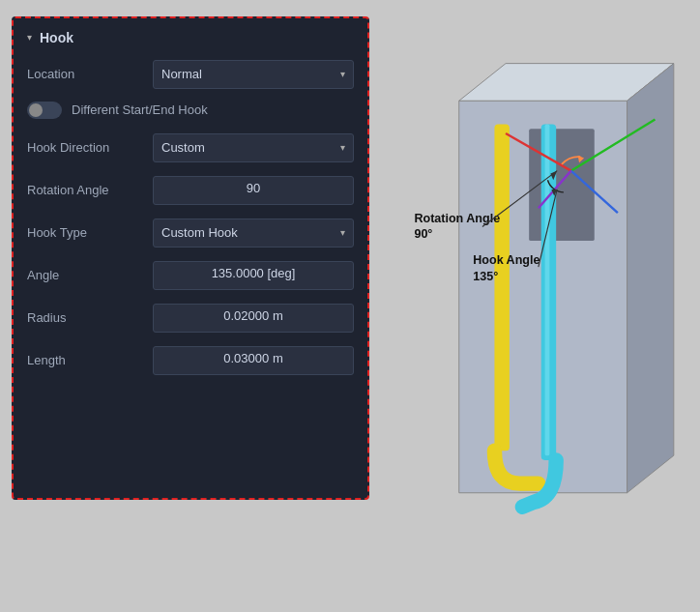  What do you see at coordinates (90, 317) in the screenshot?
I see `radius-label: Radius` at bounding box center [90, 317].